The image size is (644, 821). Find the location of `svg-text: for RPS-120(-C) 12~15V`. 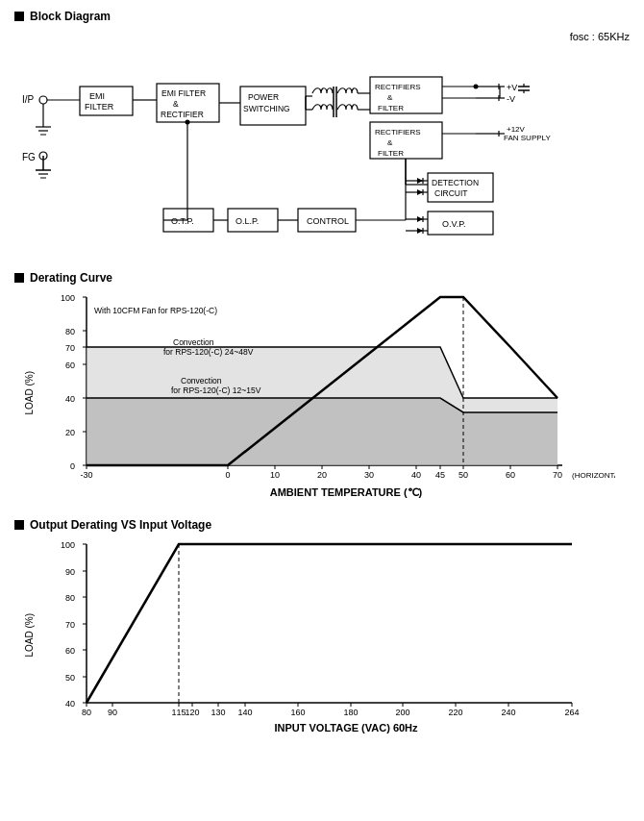

svg-text: for RPS-120(-C) 12~15V is located at coordinates (216, 390).